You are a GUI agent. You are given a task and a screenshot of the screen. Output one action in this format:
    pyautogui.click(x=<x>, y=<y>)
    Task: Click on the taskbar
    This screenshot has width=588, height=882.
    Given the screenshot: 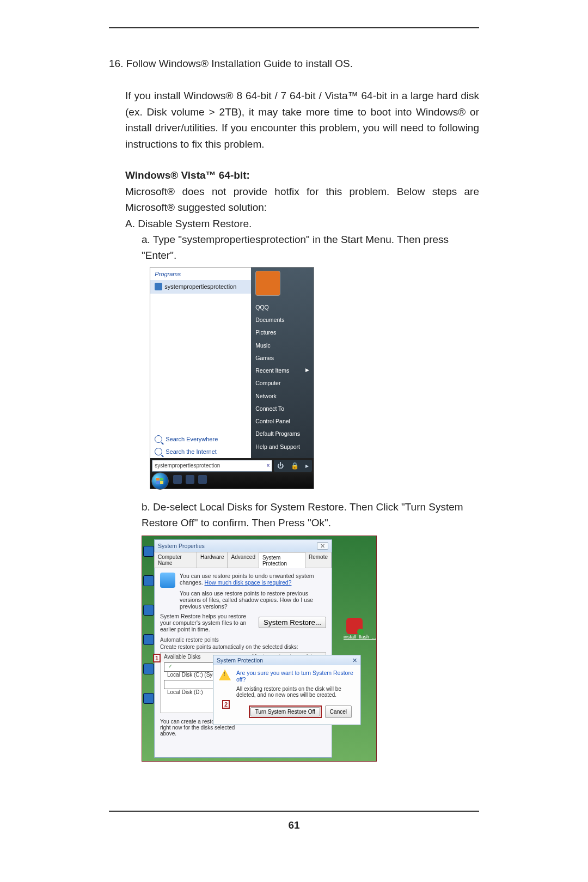 What is the action you would take?
    pyautogui.click(x=232, y=481)
    